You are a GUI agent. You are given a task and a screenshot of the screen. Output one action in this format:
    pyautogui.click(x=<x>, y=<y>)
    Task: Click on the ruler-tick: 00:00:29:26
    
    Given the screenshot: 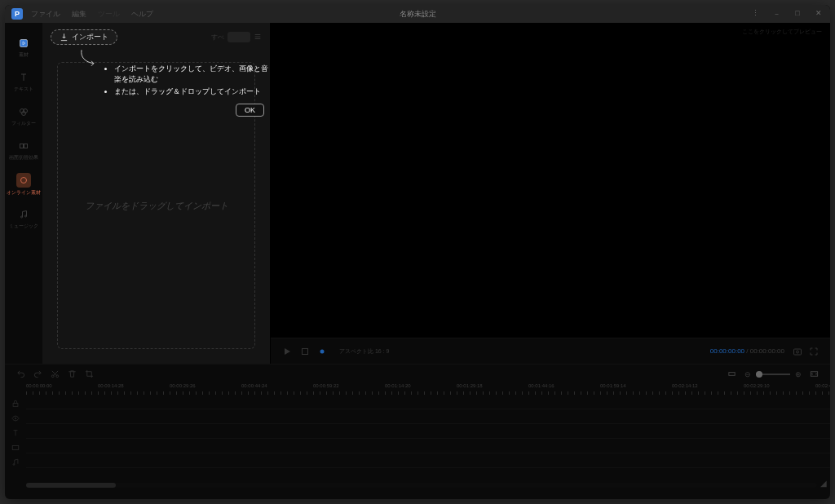 What is the action you would take?
    pyautogui.click(x=183, y=386)
    